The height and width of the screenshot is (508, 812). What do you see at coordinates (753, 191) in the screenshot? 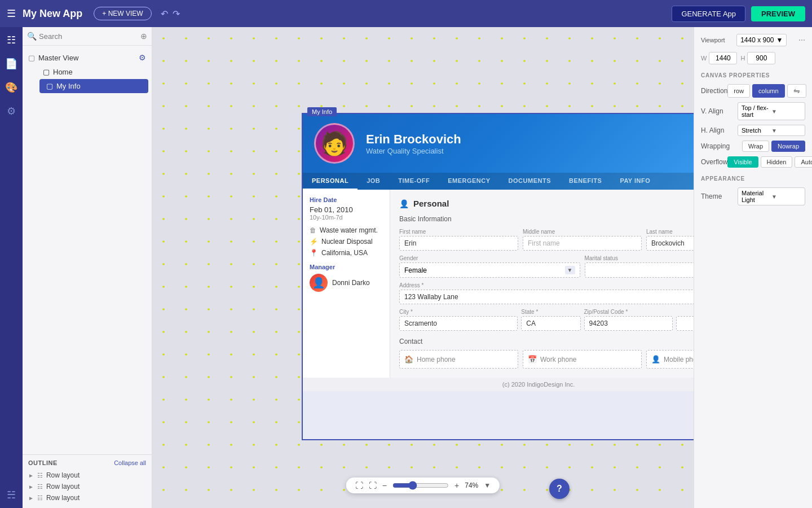
I see `appearance-section: APPEARANCE Theme Material Light ▼` at bounding box center [753, 191].